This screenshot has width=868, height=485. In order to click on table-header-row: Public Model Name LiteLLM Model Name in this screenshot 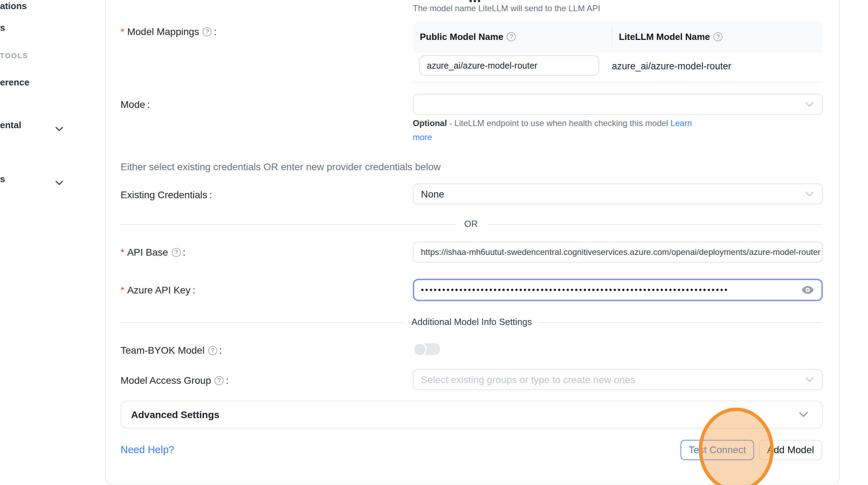, I will do `click(618, 37)`.